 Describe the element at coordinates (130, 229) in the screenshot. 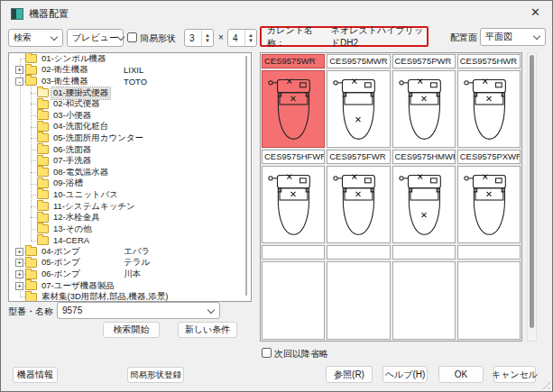

I see `tree-item: 13-その他` at that location.